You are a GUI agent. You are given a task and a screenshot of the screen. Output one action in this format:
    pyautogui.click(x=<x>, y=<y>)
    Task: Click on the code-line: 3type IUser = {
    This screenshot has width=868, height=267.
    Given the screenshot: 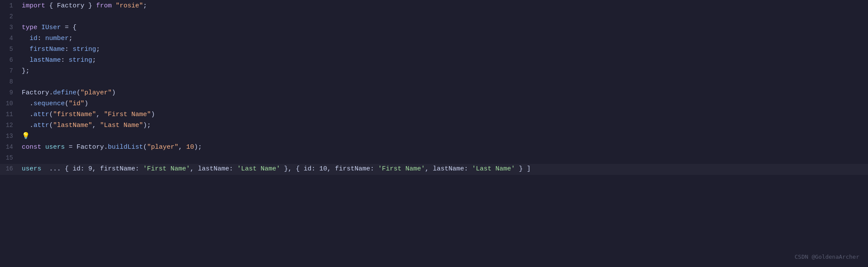 What is the action you would take?
    pyautogui.click(x=434, y=28)
    